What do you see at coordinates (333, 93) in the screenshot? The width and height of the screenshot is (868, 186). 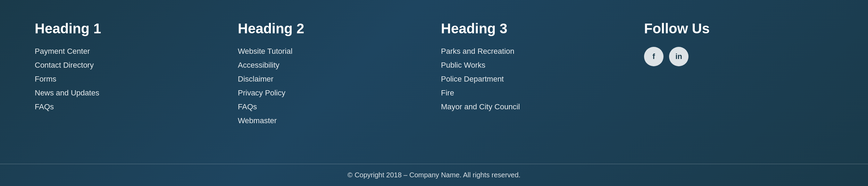 I see `list-item: Privacy Policy` at bounding box center [333, 93].